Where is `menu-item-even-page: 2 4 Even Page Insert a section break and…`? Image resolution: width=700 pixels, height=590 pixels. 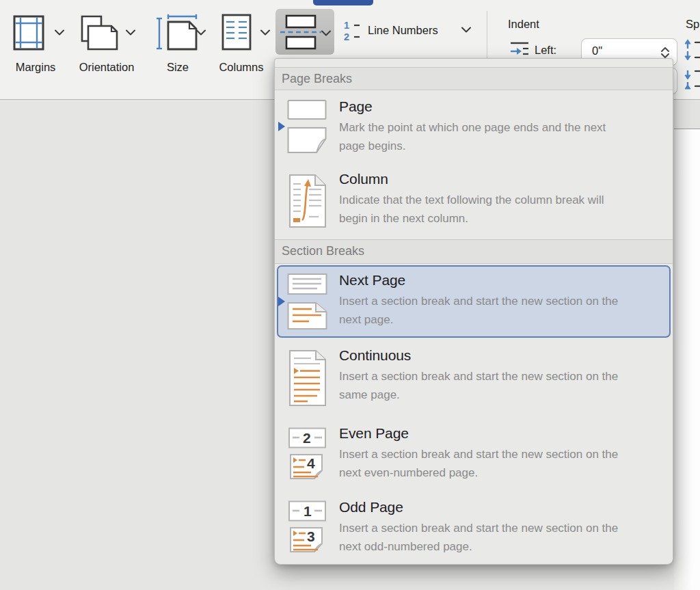 menu-item-even-page: 2 4 Even Page Insert a section break and… is located at coordinates (474, 454).